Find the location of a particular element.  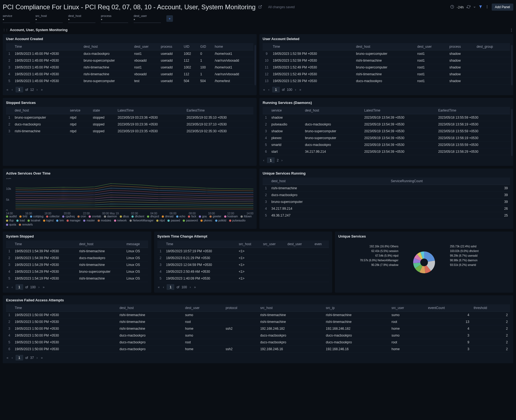

share-icon is located at coordinates (260, 7).